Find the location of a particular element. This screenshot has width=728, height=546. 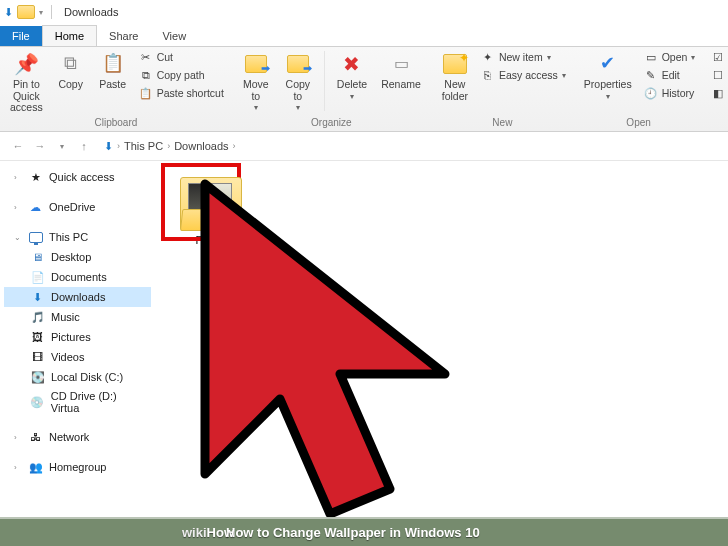

sidebar-item-pictures: 🖼Pictures is located at coordinates (78, 337).